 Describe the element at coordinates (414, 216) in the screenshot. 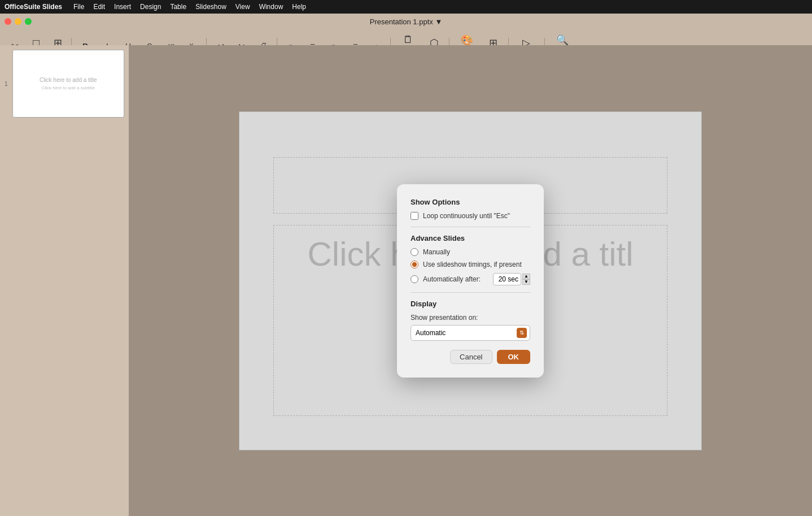

I see `loop-checkbox` at that location.